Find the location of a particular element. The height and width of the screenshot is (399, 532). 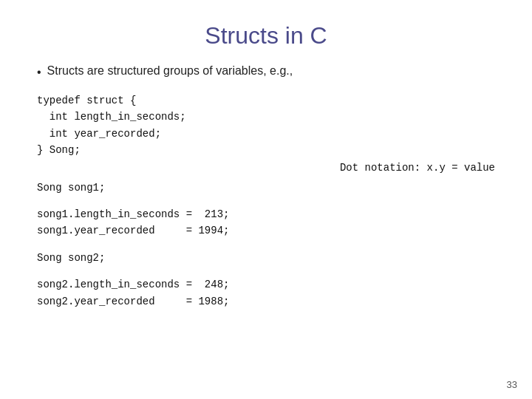

song1-assign-code: song1.length_in_seconds = 213; song1.yea… is located at coordinates (266, 223).